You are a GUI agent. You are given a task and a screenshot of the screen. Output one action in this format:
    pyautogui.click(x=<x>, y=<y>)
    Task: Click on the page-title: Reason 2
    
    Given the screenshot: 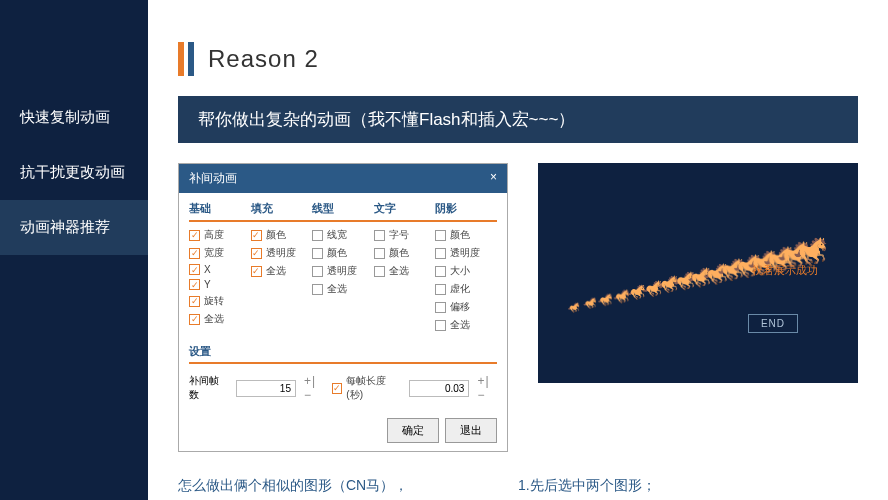 What is the action you would take?
    pyautogui.click(x=264, y=59)
    